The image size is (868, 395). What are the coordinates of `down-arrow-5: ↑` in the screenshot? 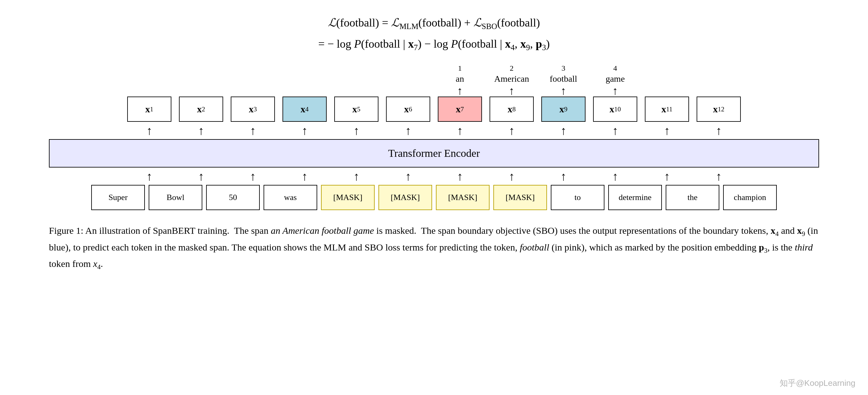 It's located at (356, 176).